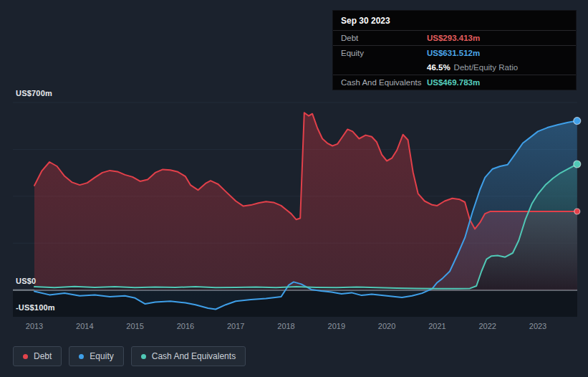  Describe the element at coordinates (82, 357) in the screenshot. I see `equity-dot-icon` at that location.